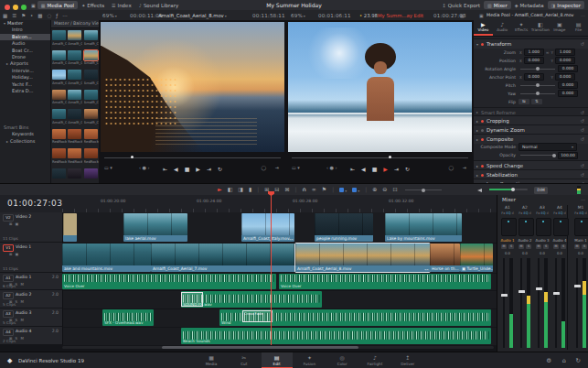 This screenshot has width=588, height=368. What do you see at coordinates (31, 227) in the screenshot?
I see `track-header-v2: V2Video 2⊠ ▣11 Clips` at bounding box center [31, 227].